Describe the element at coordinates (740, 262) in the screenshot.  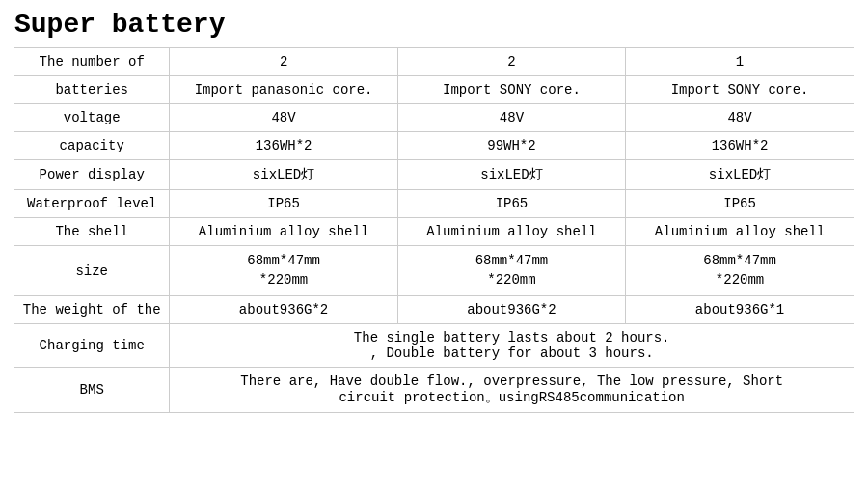
I see `size-col3-line1: 68mm*47mm` at that location.